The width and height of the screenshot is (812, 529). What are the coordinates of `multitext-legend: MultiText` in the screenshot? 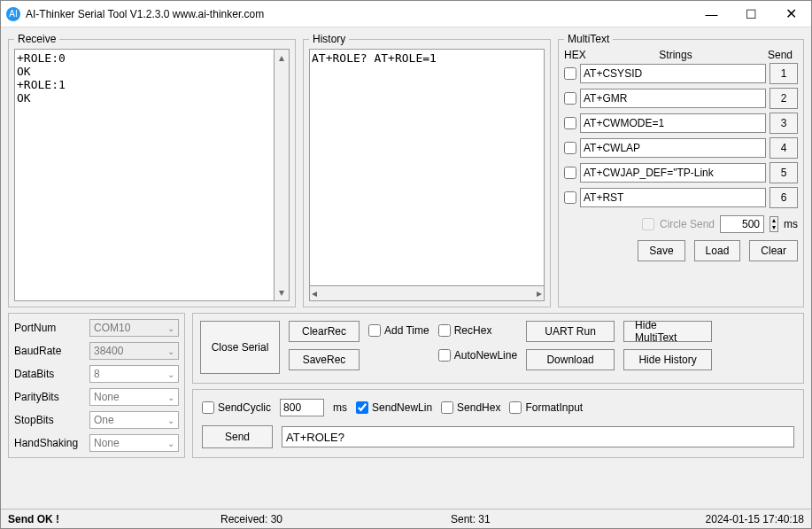 It's located at (588, 39).